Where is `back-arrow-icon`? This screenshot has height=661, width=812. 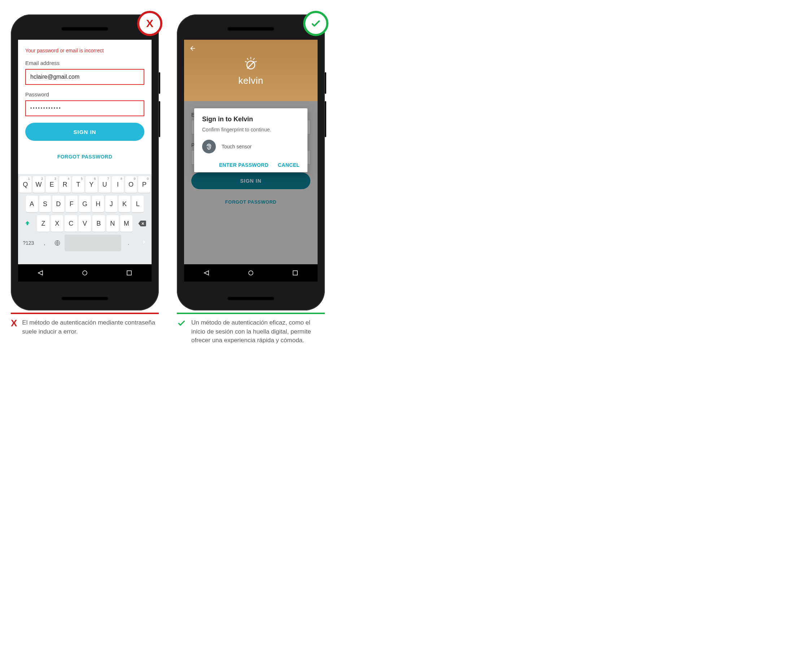 back-arrow-icon is located at coordinates (193, 49).